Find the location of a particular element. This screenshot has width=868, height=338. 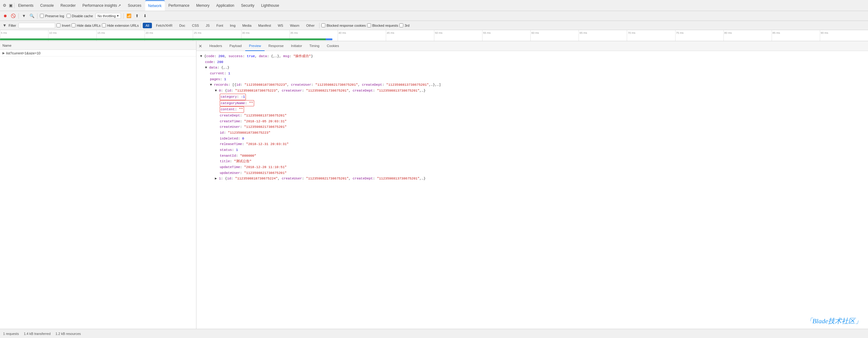

tab-performance: Performance is located at coordinates (179, 5).